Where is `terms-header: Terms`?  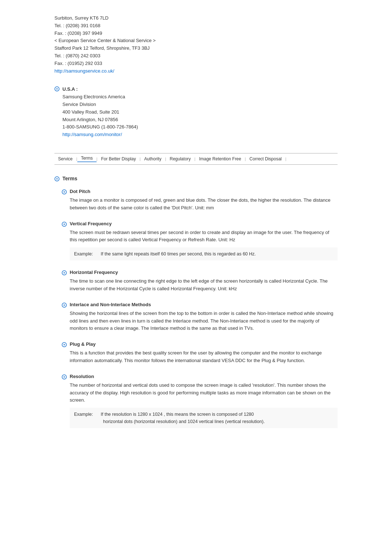
terms-header: Terms is located at coordinates (196, 178).